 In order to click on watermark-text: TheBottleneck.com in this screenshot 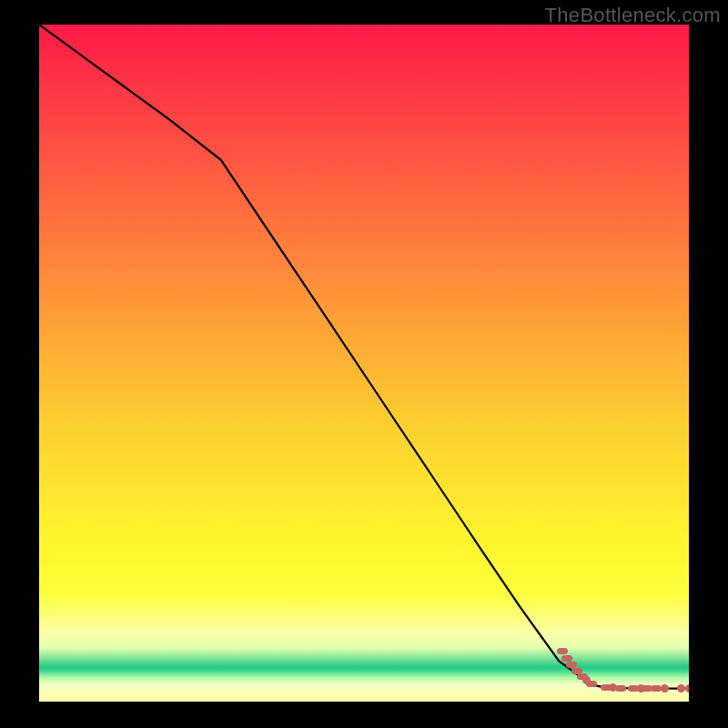, I will do `click(633, 15)`.